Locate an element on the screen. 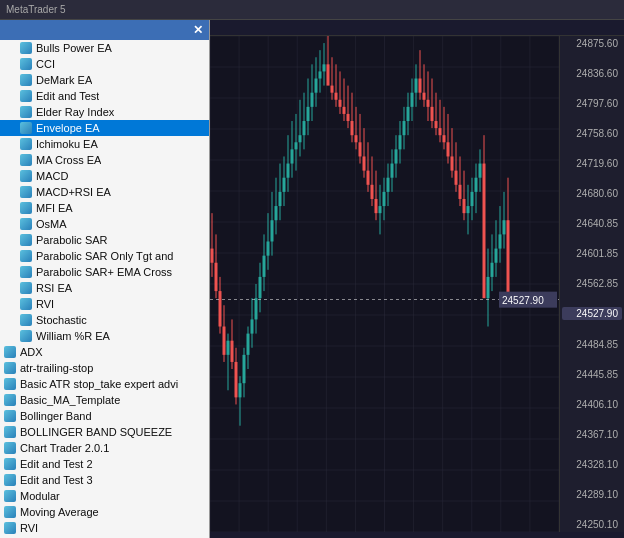 The height and width of the screenshot is (538, 624). nav-item-label: Edit and Test 3 is located at coordinates (56, 480).